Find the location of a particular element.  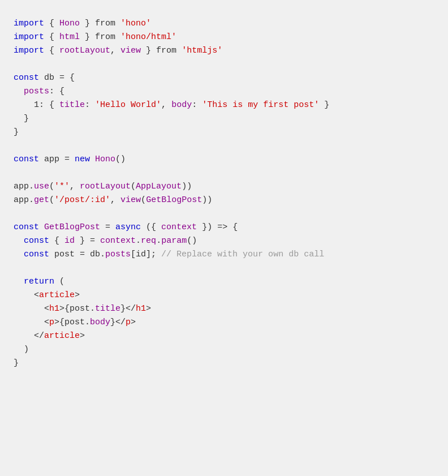

str-hello-world: 'Hello World' is located at coordinates (128, 105).